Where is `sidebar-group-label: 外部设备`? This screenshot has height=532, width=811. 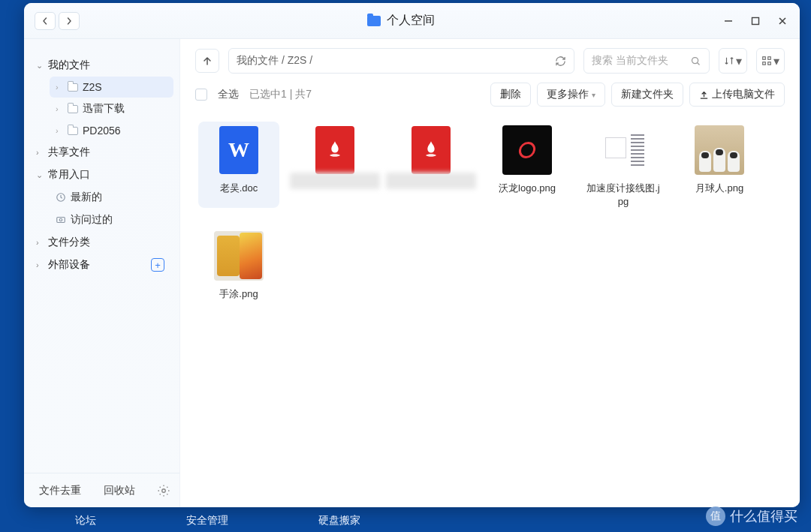 sidebar-group-label: 外部设备 is located at coordinates (69, 265).